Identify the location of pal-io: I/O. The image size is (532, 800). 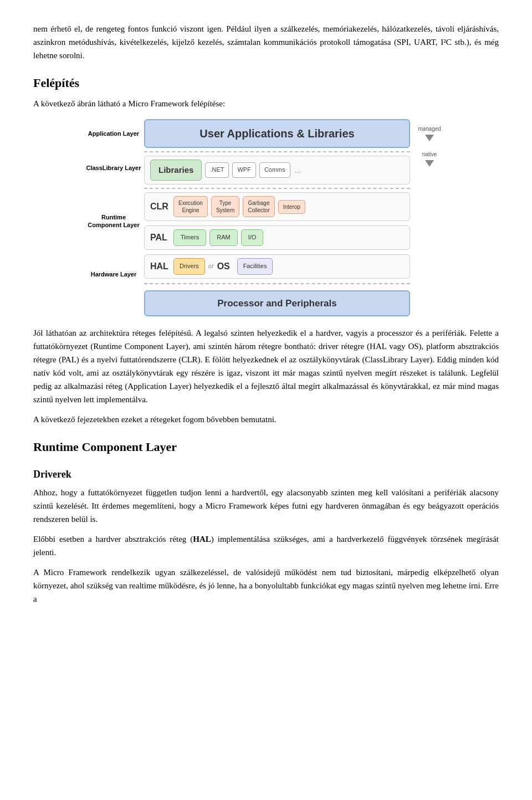
(253, 238).